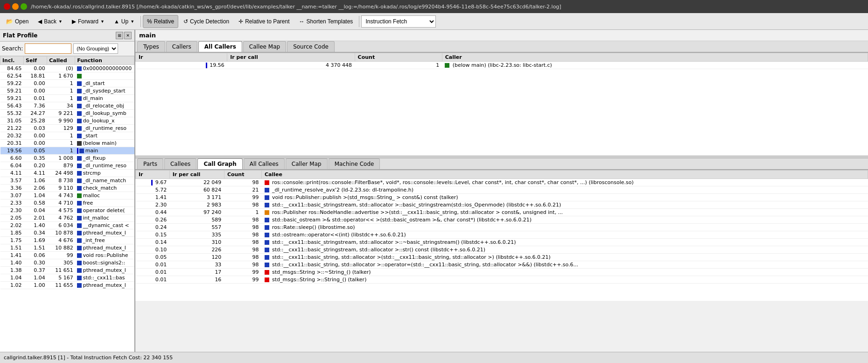  Describe the element at coordinates (182, 47) in the screenshot. I see `tab-callers: Callers` at that location.